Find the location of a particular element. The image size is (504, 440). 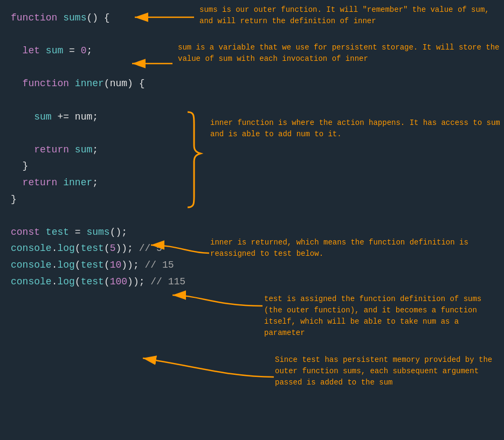

annotation-ann2: sum is a variable that we use for persis… is located at coordinates (341, 53).